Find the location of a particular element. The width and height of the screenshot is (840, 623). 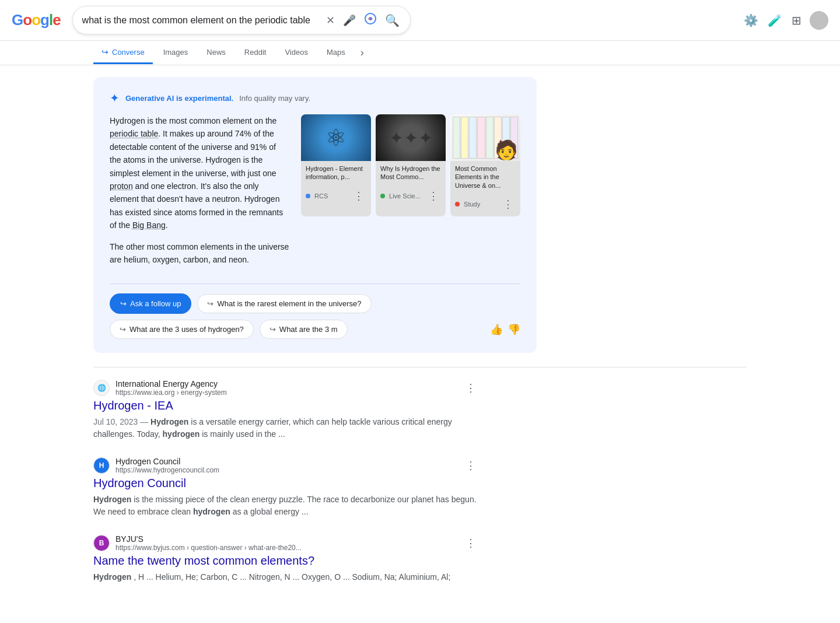

ask-followup-label: Ask a follow up is located at coordinates (155, 303).